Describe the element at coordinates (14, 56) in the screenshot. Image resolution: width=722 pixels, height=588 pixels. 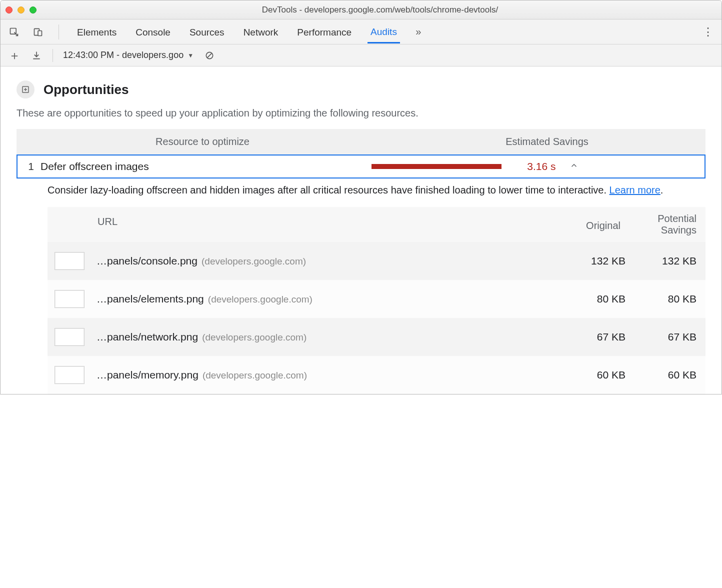
I see `new-audit-button: ＋` at that location.